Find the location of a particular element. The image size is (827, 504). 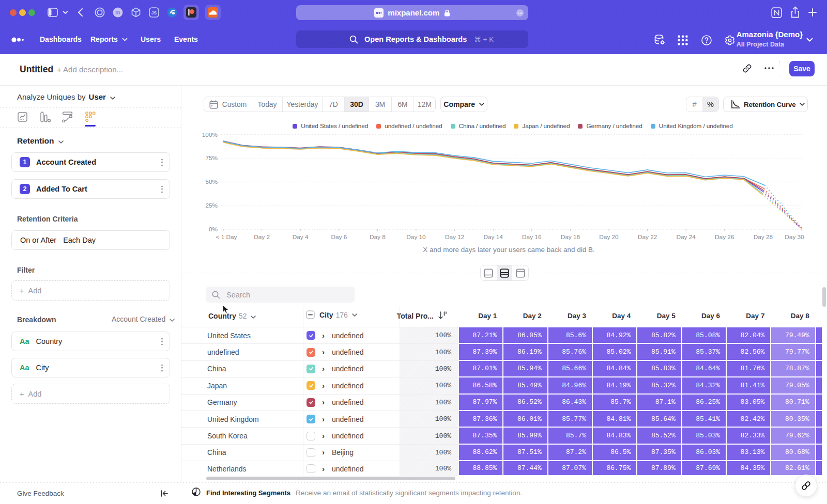

svg-text: Day 20 is located at coordinates (609, 237).